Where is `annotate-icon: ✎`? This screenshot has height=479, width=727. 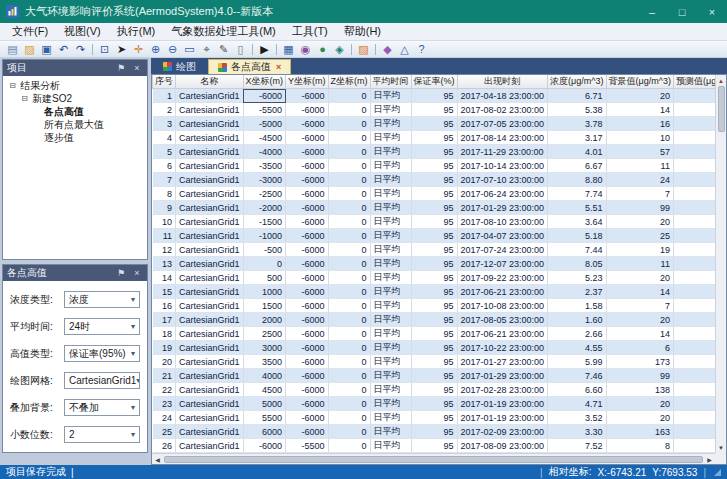
annotate-icon: ✎ is located at coordinates (224, 50).